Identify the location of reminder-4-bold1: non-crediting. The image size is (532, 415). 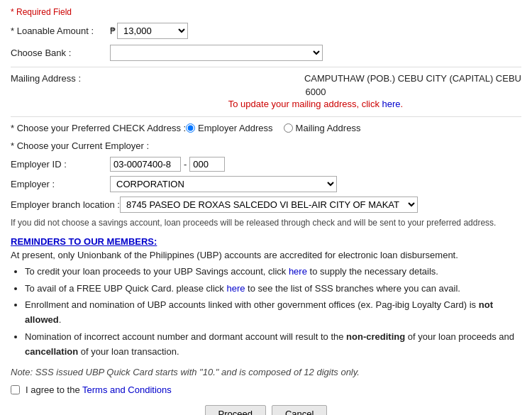
(376, 336).